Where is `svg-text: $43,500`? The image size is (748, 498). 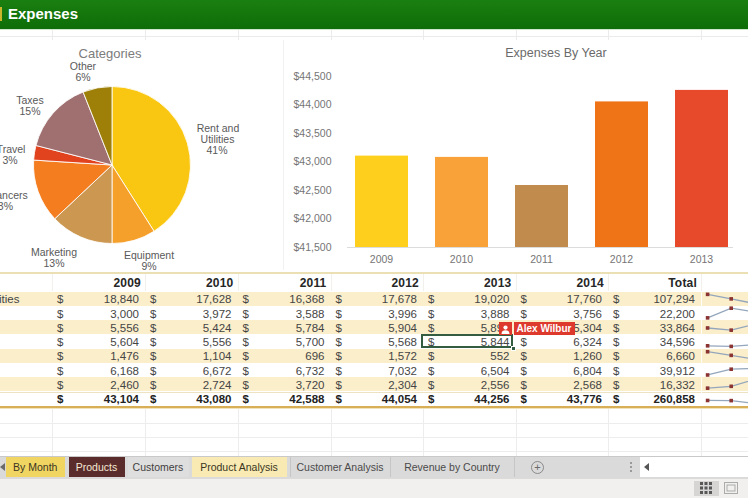
svg-text: $43,500 is located at coordinates (313, 133).